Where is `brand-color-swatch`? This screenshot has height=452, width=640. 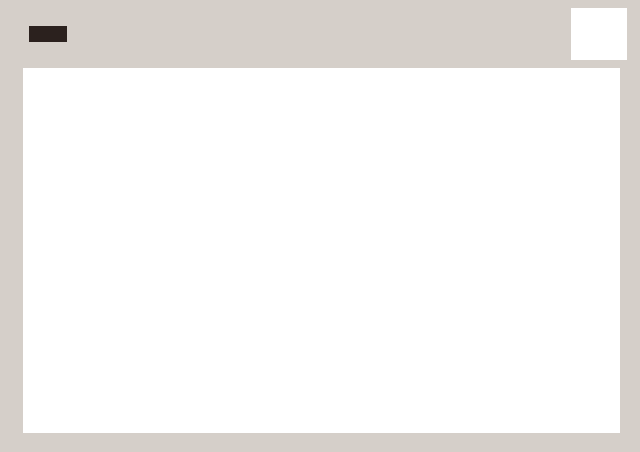
brand-color-swatch is located at coordinates (48, 34).